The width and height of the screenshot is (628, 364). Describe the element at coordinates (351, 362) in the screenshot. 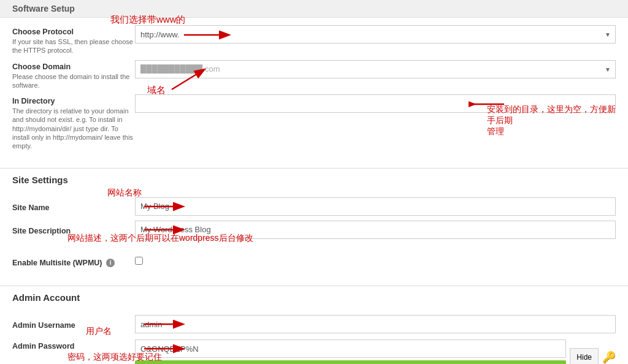

I see `password-strength-bar` at that location.